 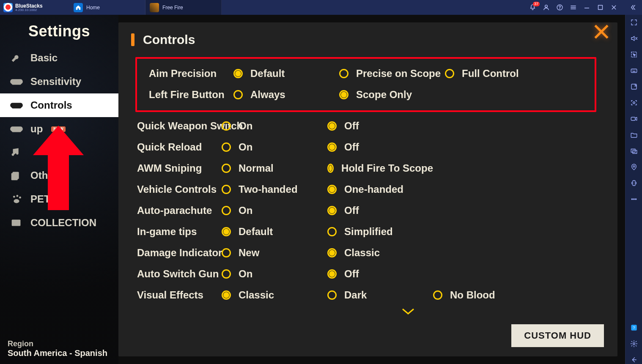 I want to click on folder-icon, so click(x=634, y=135).